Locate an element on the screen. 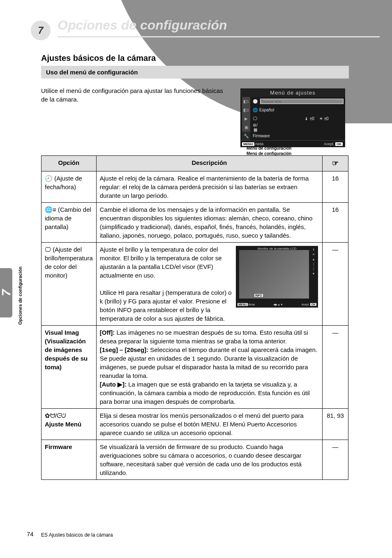 This screenshot has height=558, width=392. desc-off: Las imágenes no se muestran después de s… is located at coordinates (204, 337).